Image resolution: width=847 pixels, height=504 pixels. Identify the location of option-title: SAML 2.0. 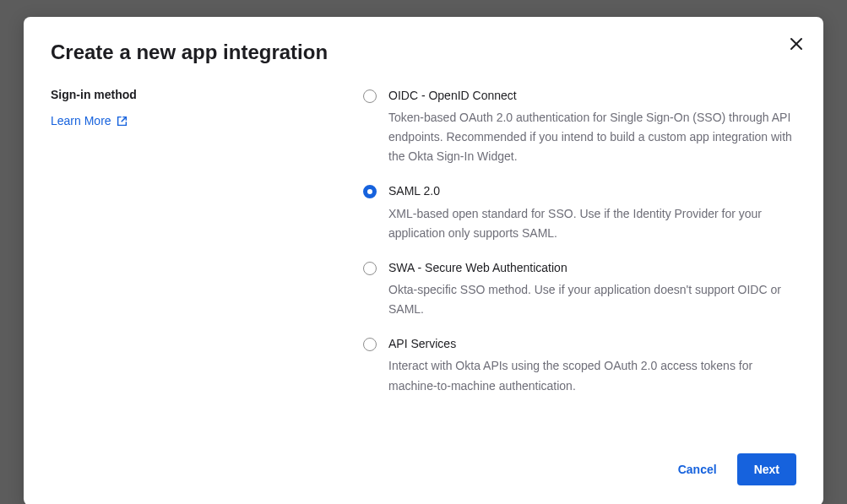
(593, 191).